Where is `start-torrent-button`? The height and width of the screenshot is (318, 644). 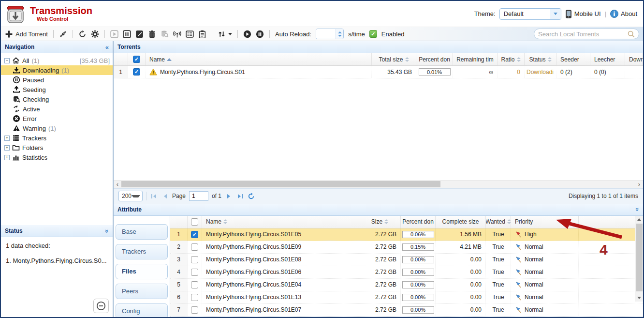 start-torrent-button is located at coordinates (114, 34).